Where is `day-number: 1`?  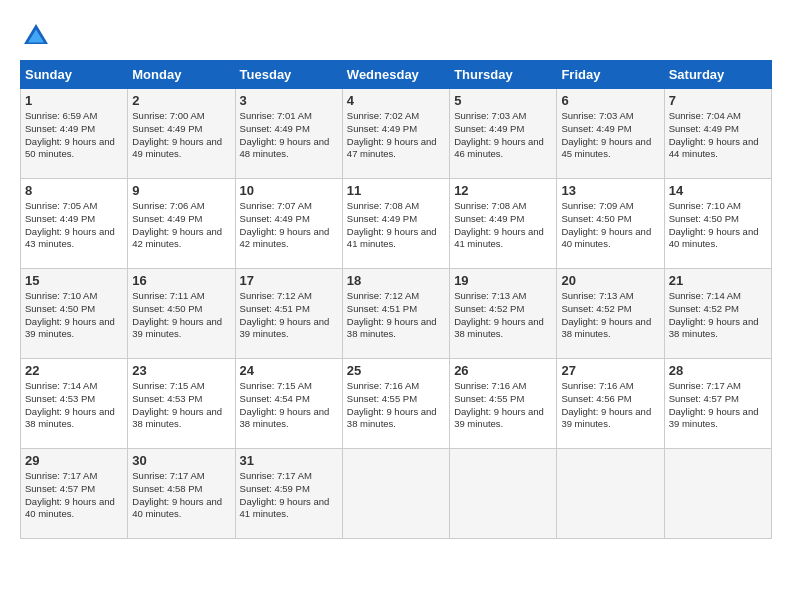
day-number: 1 is located at coordinates (74, 100).